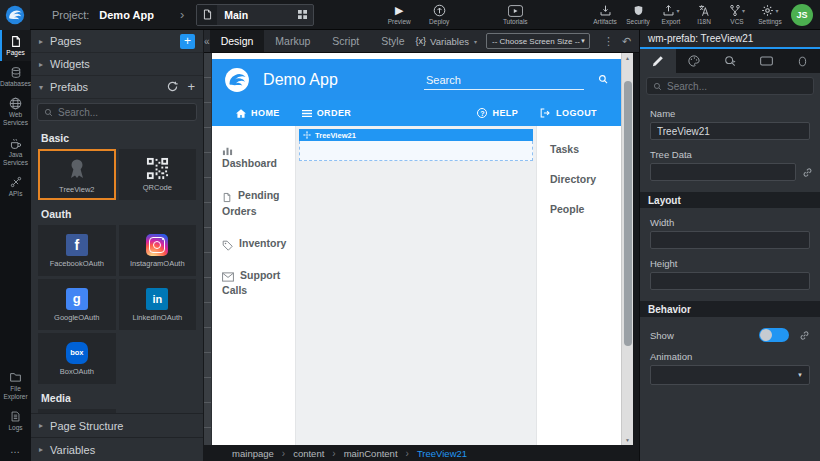 The height and width of the screenshot is (461, 820). Describe the element at coordinates (336, 136) in the screenshot. I see `treeview-widget-label: TreeView21` at that location.